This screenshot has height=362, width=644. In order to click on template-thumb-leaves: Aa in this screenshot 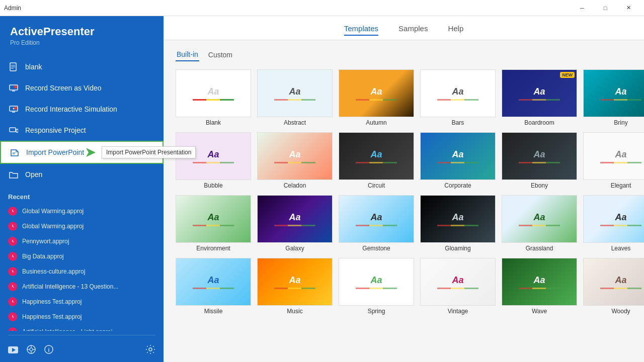, I will do `click(614, 219)`.